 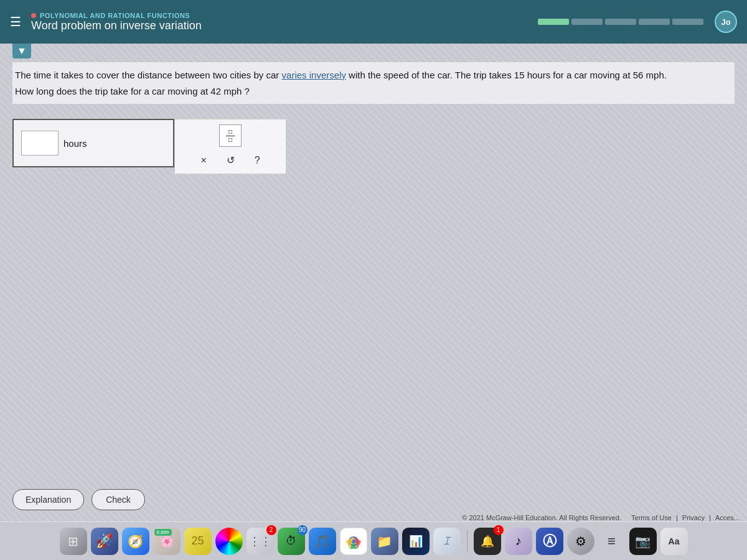 What do you see at coordinates (637, 22) in the screenshot?
I see `header-progress: Jo` at bounding box center [637, 22].